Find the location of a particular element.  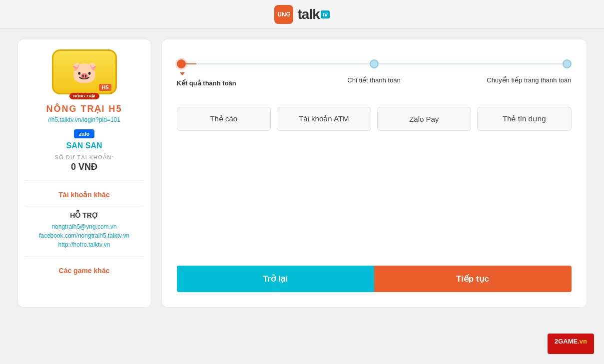

pig-icon: 🐷 is located at coordinates (84, 72).